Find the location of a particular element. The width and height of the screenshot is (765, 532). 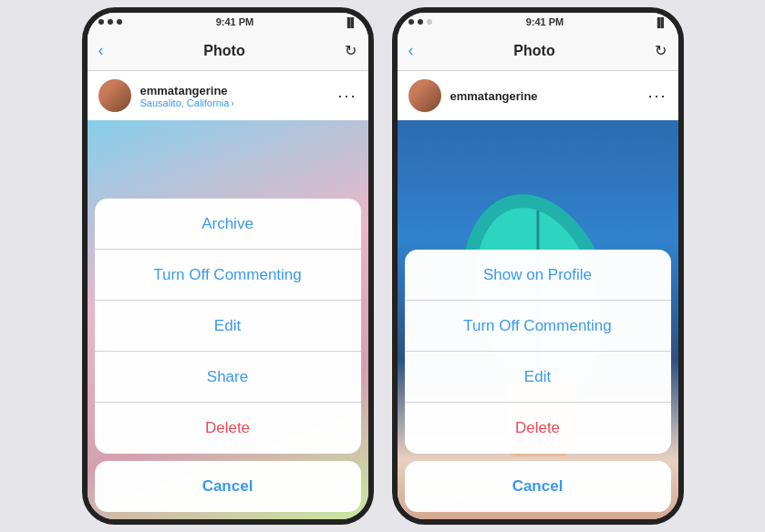

cancel-button-right: Cancel is located at coordinates (538, 486).